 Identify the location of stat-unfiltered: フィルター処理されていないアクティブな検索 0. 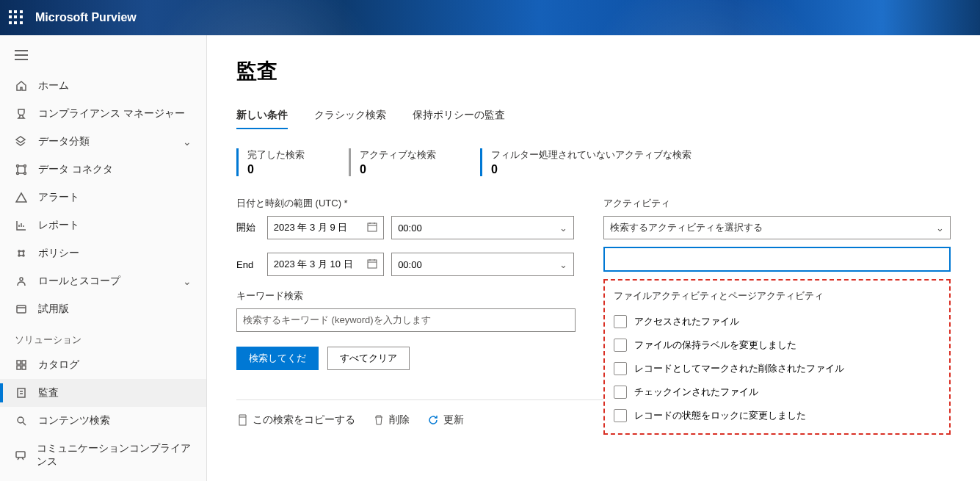
(586, 162).